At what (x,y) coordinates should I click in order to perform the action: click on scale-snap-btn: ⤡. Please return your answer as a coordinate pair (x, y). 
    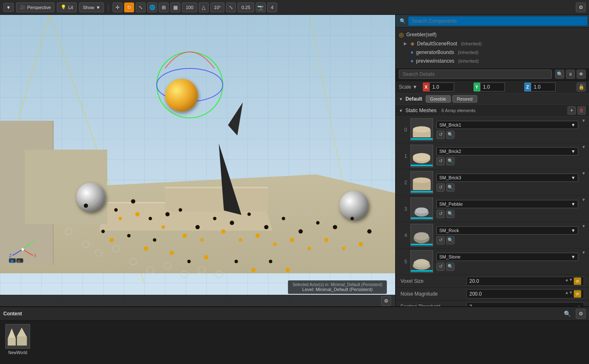
    Looking at the image, I should click on (231, 7).